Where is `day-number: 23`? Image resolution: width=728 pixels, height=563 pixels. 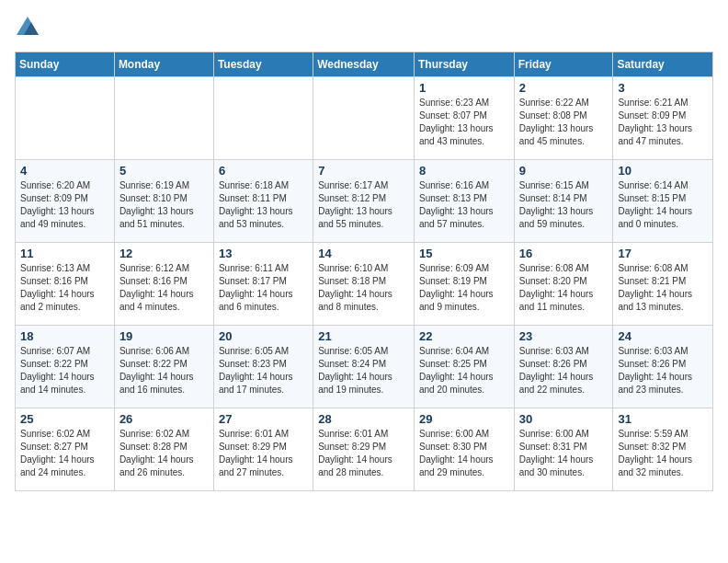 day-number: 23 is located at coordinates (564, 337).